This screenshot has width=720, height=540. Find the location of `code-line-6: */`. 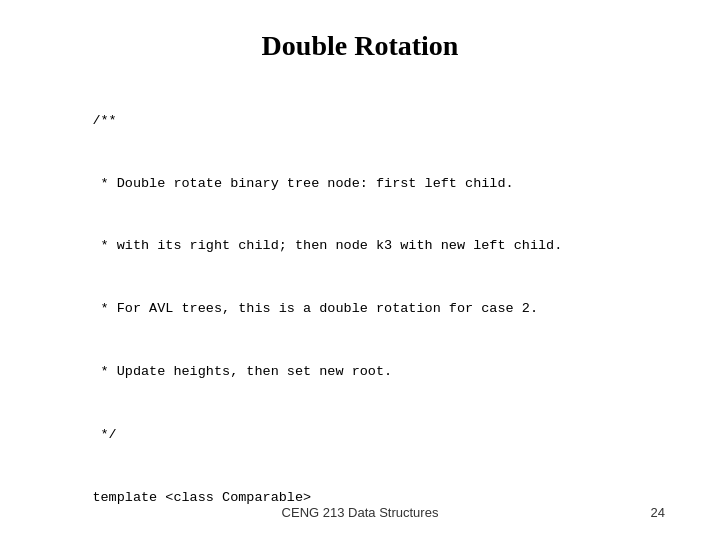

code-line-6: */ is located at coordinates (104, 434).